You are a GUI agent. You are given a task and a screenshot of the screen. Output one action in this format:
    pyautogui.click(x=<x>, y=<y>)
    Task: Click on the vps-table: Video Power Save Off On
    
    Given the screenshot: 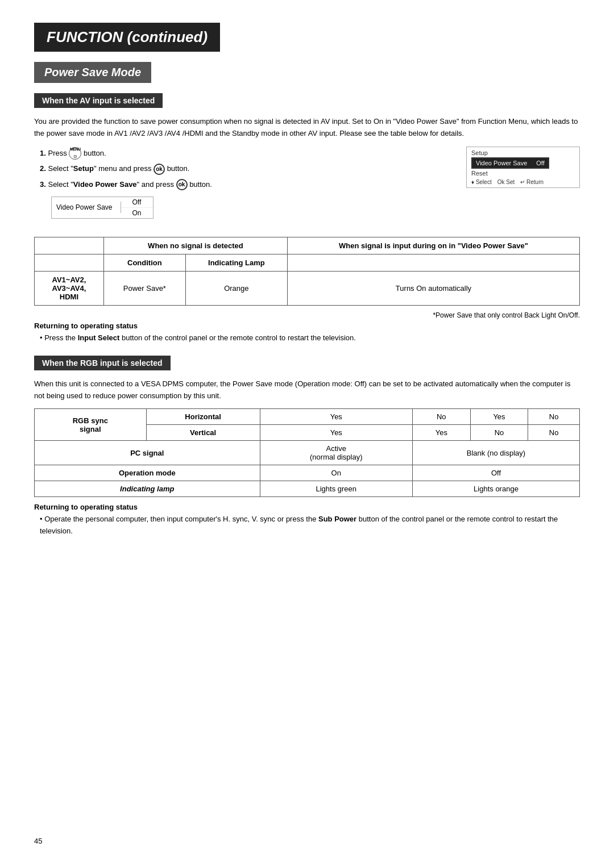 What is the action you would take?
    pyautogui.click(x=102, y=208)
    